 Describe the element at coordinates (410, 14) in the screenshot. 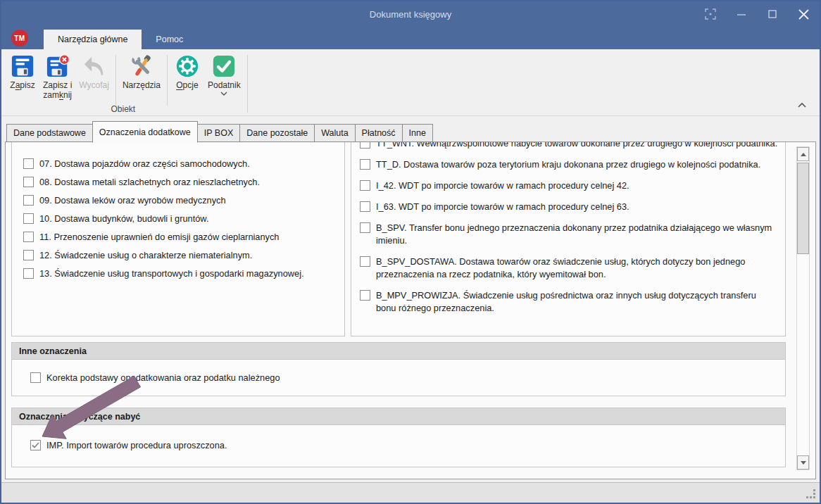

I see `window-title: Dokument księgowy` at that location.